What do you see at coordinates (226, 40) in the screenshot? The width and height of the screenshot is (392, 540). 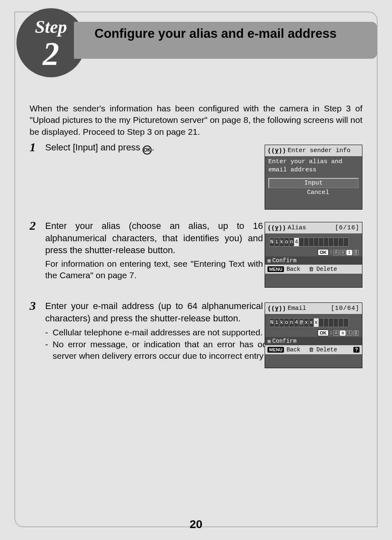 I see `page-title: Configure your alias and e-mail address` at bounding box center [226, 40].